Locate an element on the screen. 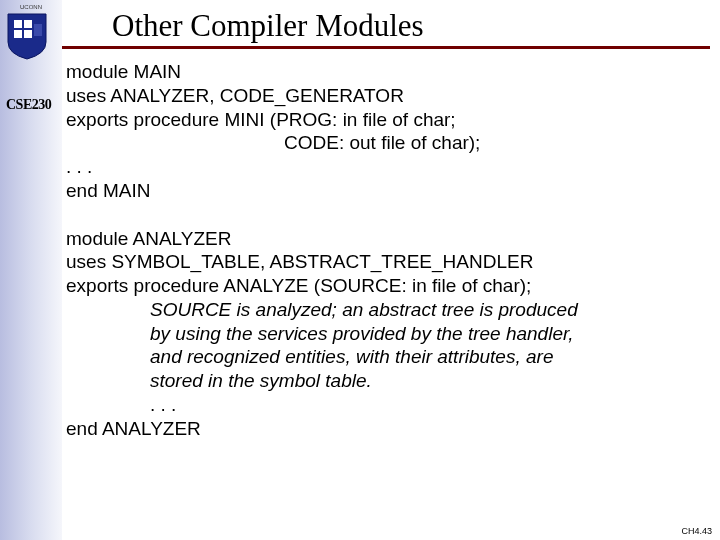 The image size is (720, 540). institution-logo: UCONN is located at coordinates (31, 34).